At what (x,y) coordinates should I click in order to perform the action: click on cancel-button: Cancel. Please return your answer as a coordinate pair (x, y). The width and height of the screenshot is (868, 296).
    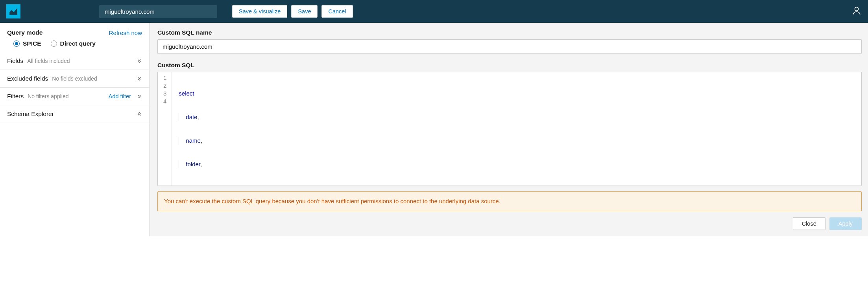
    Looking at the image, I should click on (337, 11).